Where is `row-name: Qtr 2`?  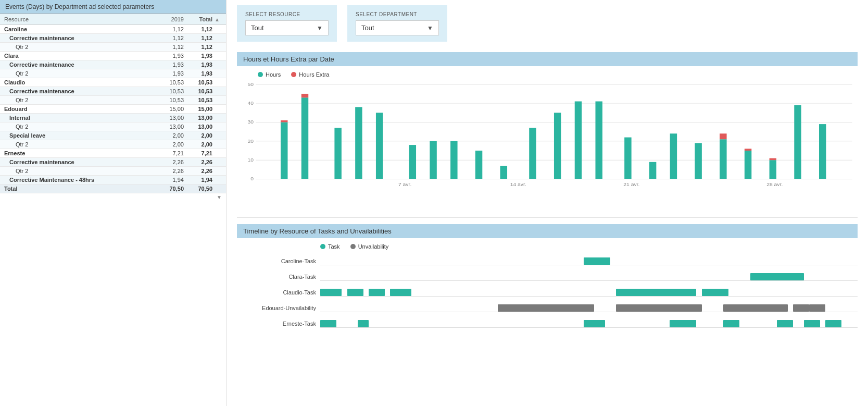
row-name: Qtr 2 is located at coordinates (85, 47).